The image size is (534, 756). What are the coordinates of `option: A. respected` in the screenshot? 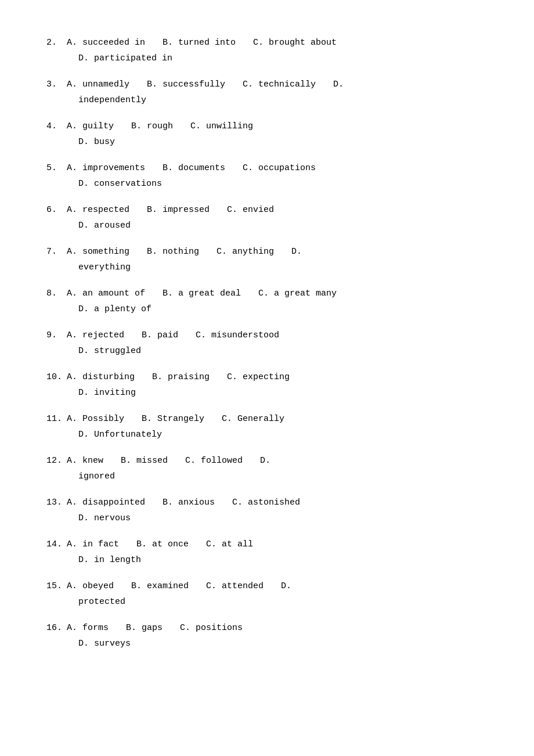 It's located at (98, 210).